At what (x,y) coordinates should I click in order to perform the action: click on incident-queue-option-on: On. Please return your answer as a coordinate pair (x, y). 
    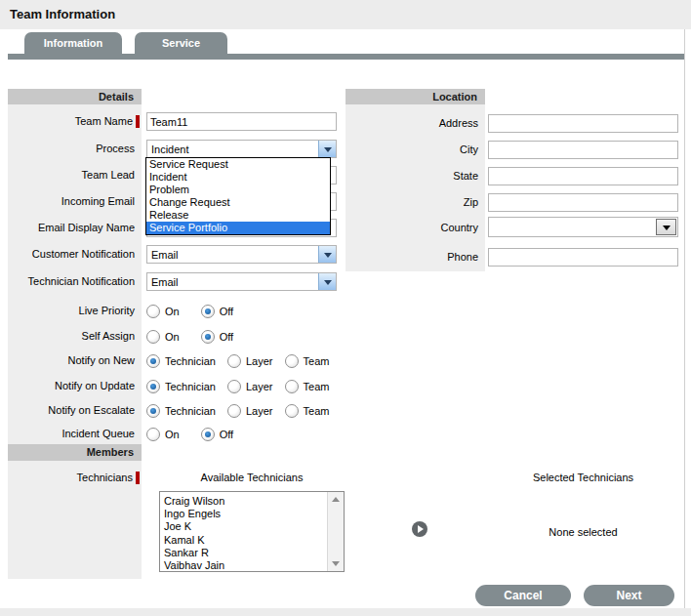
    Looking at the image, I should click on (163, 434).